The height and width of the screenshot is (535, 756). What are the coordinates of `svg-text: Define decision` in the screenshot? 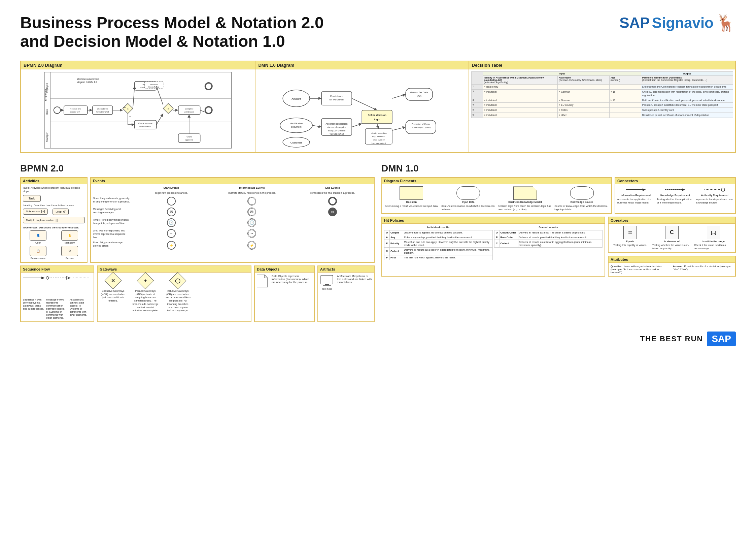 It's located at (377, 115).